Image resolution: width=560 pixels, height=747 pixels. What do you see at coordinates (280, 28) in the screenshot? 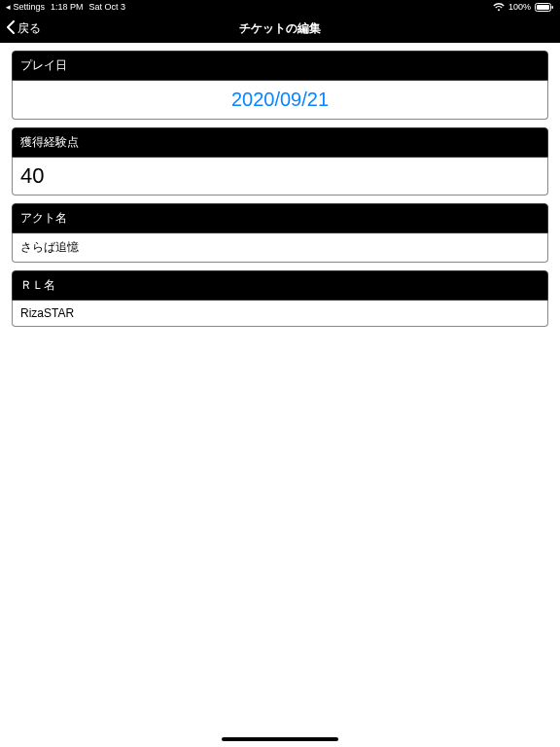
I see `navigation-bar: 戻る チケットの編集` at bounding box center [280, 28].